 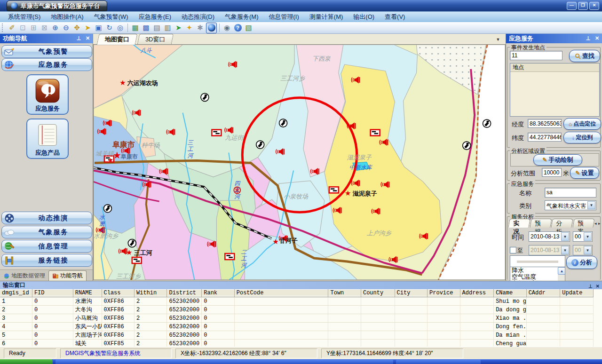 I want to click on element-list-item: 空气温度, so click(x=538, y=277).